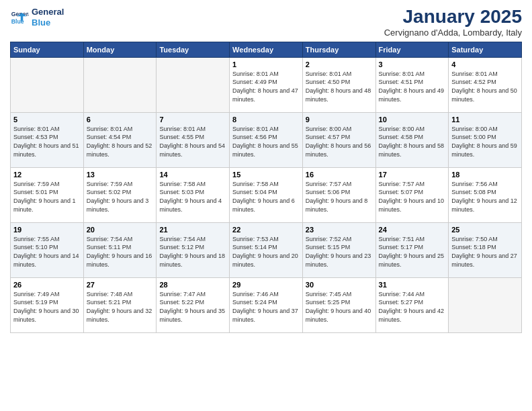  Describe the element at coordinates (485, 64) in the screenshot. I see `day-number: 4` at that location.